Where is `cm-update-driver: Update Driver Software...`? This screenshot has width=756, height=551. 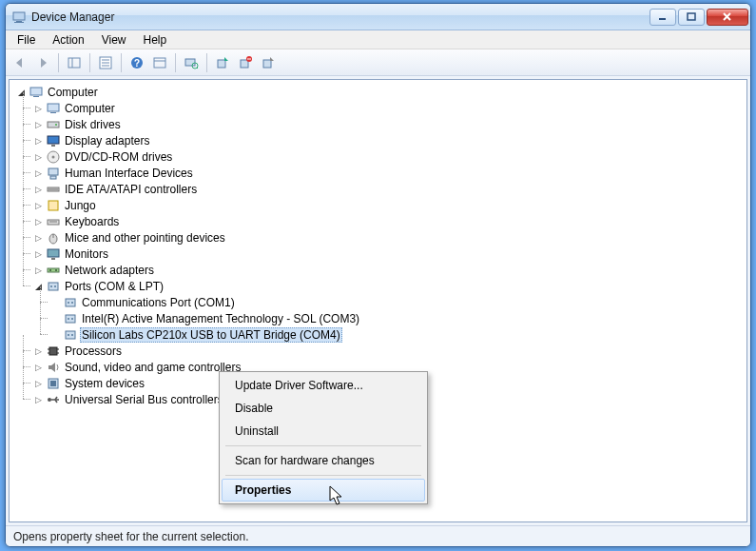
cm-update-driver: Update Driver Software... is located at coordinates (323, 385).